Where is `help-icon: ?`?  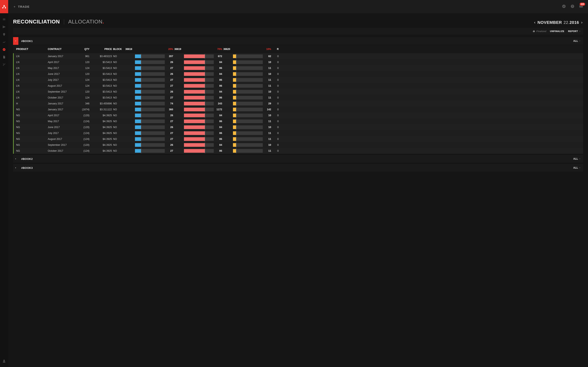 help-icon: ? is located at coordinates (572, 7).